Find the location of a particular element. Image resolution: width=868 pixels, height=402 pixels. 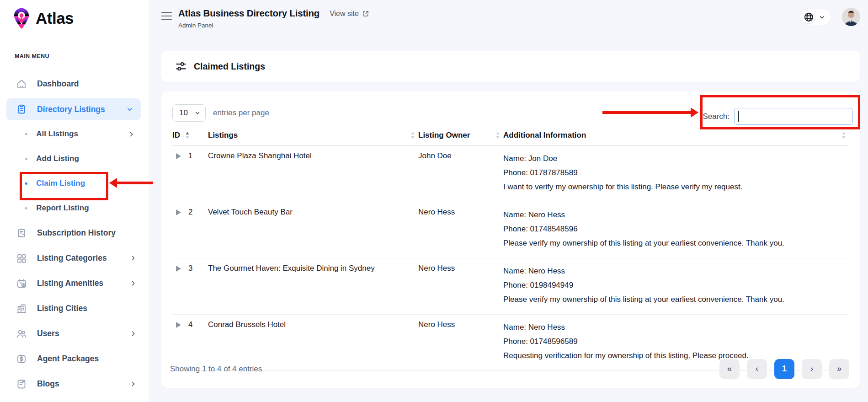

entries-per-page-value: 10 is located at coordinates (184, 113).